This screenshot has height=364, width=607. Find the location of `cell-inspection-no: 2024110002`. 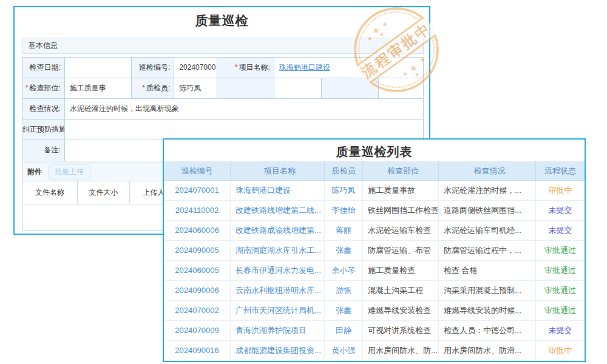

cell-inspection-no: 2024110002 is located at coordinates (197, 211).